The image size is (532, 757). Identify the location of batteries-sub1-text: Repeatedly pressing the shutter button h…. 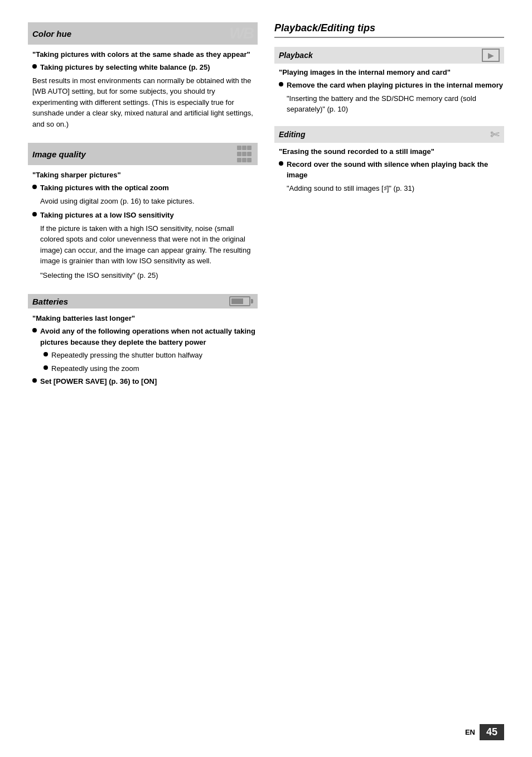
(127, 355).